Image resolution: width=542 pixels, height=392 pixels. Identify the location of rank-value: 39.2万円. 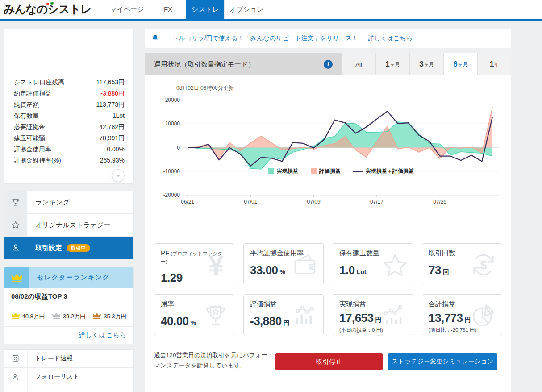
(74, 317).